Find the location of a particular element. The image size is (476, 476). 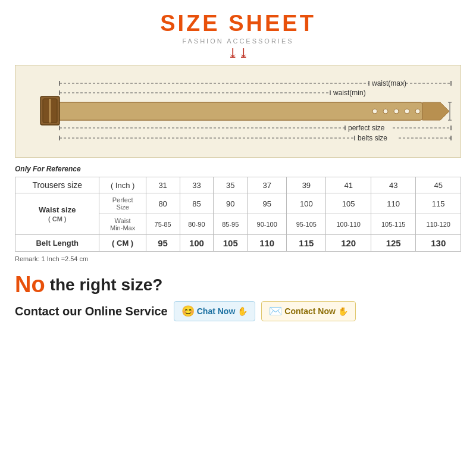

belt-label: Belt Length is located at coordinates (57, 243).